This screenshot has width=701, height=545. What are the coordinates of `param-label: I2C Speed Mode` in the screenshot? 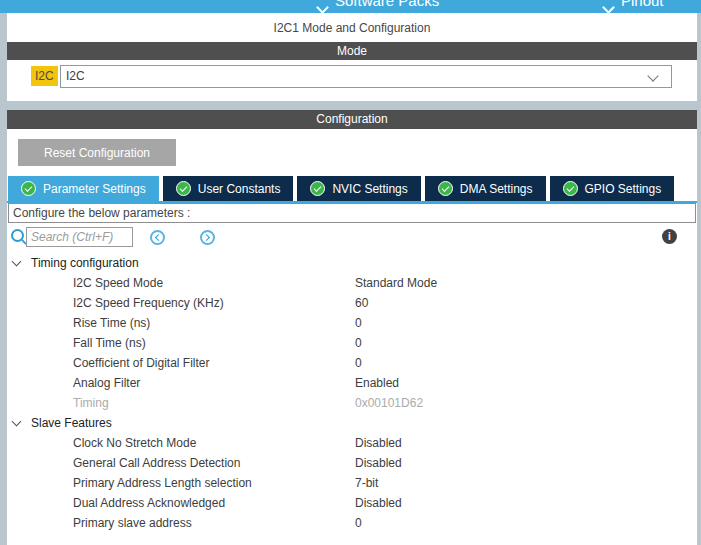 It's located at (118, 283).